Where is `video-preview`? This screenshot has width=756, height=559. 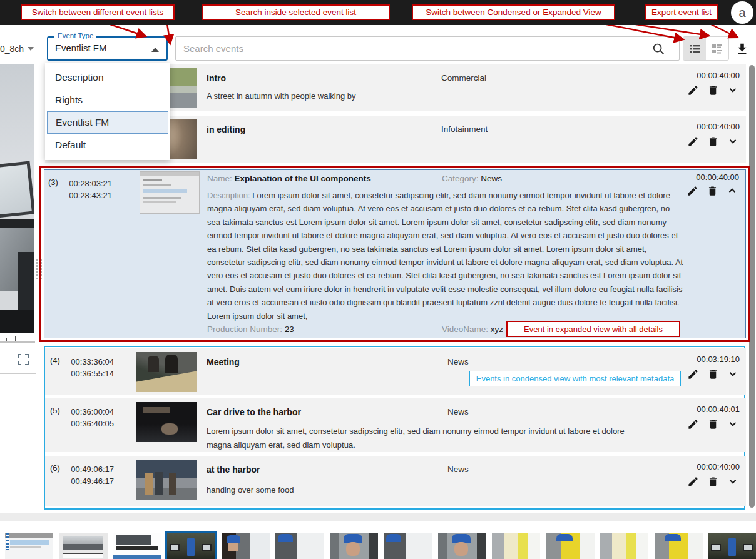
video-preview is located at coordinates (18, 199).